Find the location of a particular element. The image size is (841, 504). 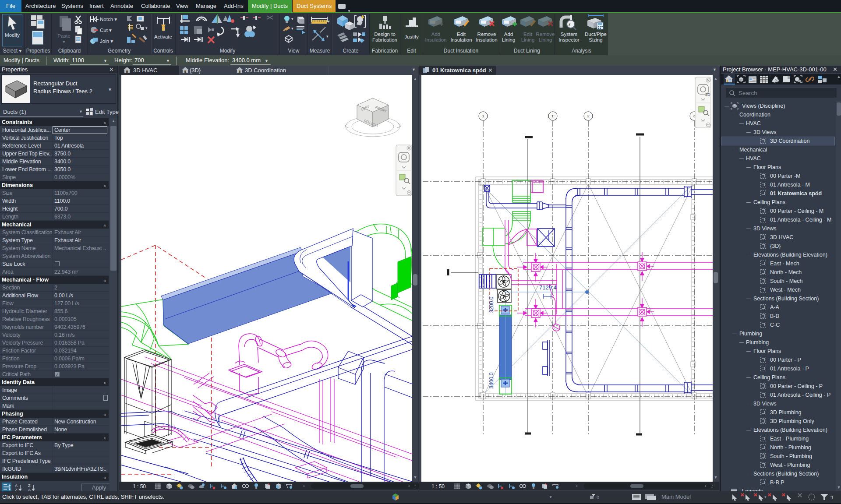

svg-text: 3200.0 is located at coordinates (491, 305).